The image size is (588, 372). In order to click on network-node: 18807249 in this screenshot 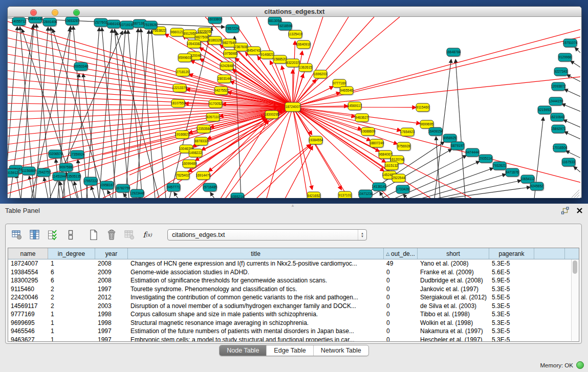, I will do `click(377, 144)`.